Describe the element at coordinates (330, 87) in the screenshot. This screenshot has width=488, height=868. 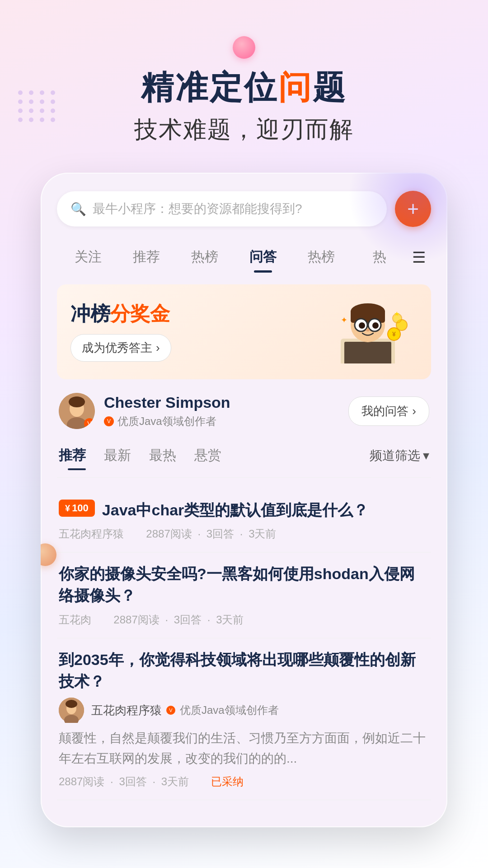
I see `hero-title-text2: 题` at that location.